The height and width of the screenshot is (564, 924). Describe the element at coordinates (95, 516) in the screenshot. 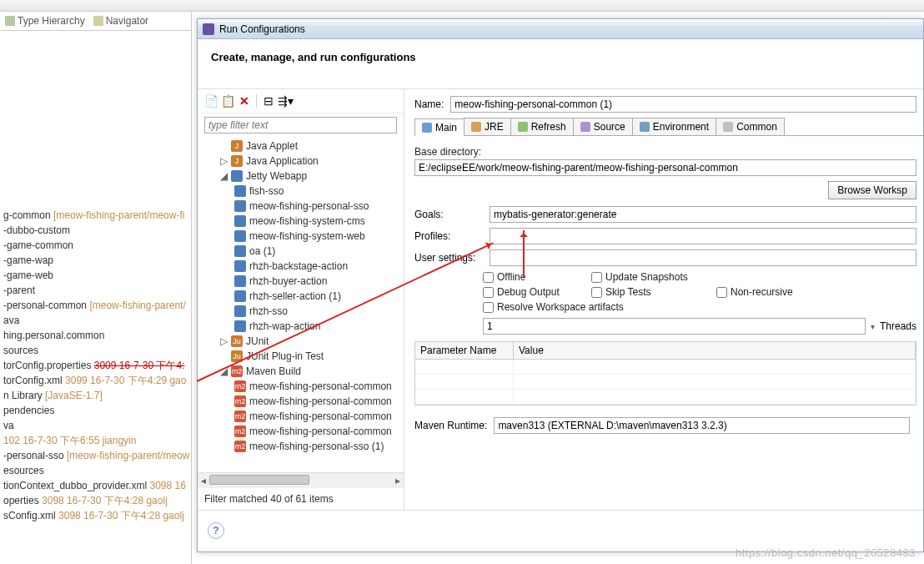

I see `list-item: sConfig.xml 3098 16-7-30 下午4:28 gaolj` at that location.